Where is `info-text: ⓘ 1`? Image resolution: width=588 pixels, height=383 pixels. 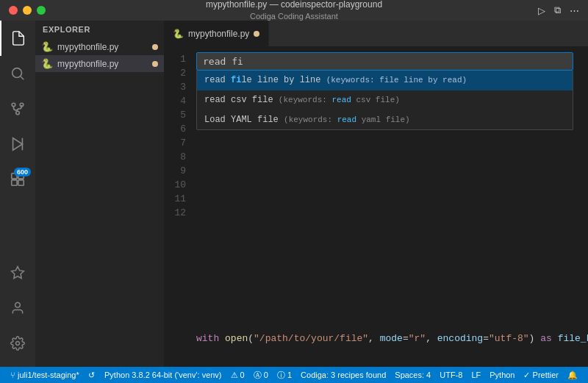
info-text: ⓘ 1 is located at coordinates (284, 375).